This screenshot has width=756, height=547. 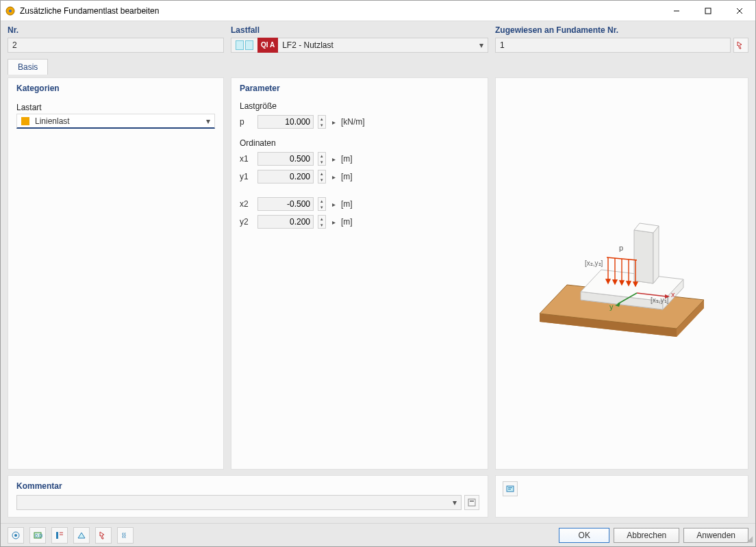 What do you see at coordinates (81, 535) in the screenshot?
I see `view-button` at bounding box center [81, 535].